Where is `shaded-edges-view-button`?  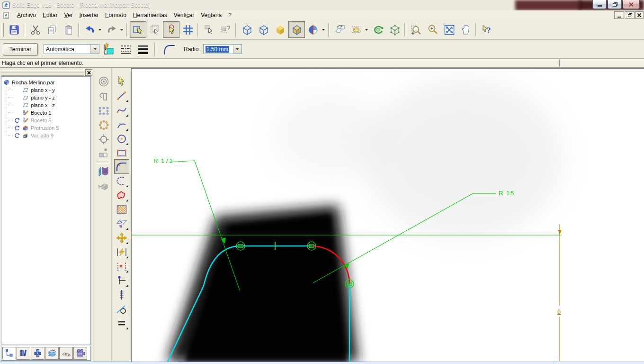 shaded-edges-view-button is located at coordinates (296, 29).